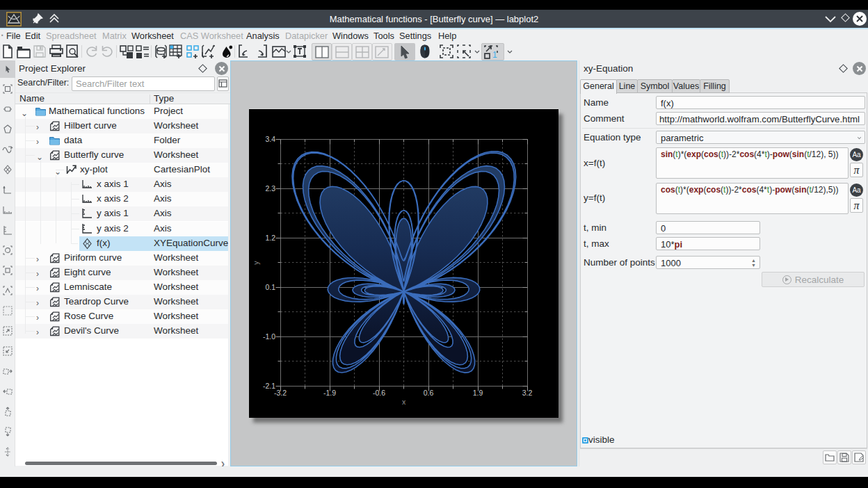 The height and width of the screenshot is (488, 868). I want to click on svg-text: 2.3, so click(270, 188).